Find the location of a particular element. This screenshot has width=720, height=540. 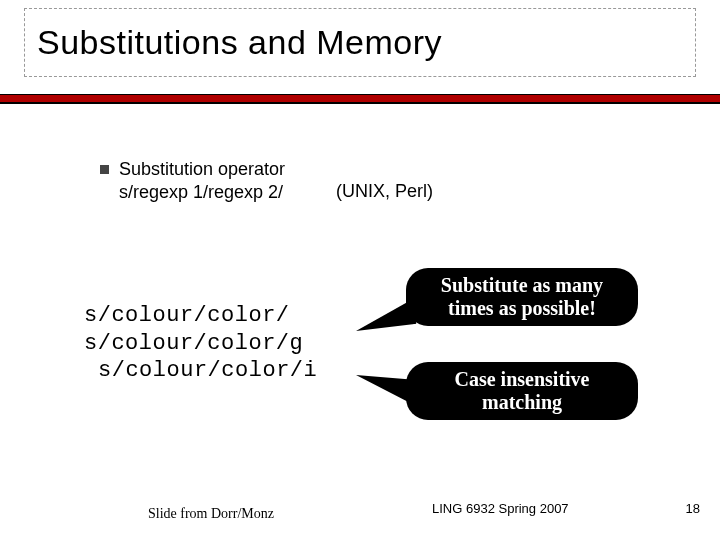

callout-case-insensitive: Case insensitive matching is located at coordinates (522, 391).